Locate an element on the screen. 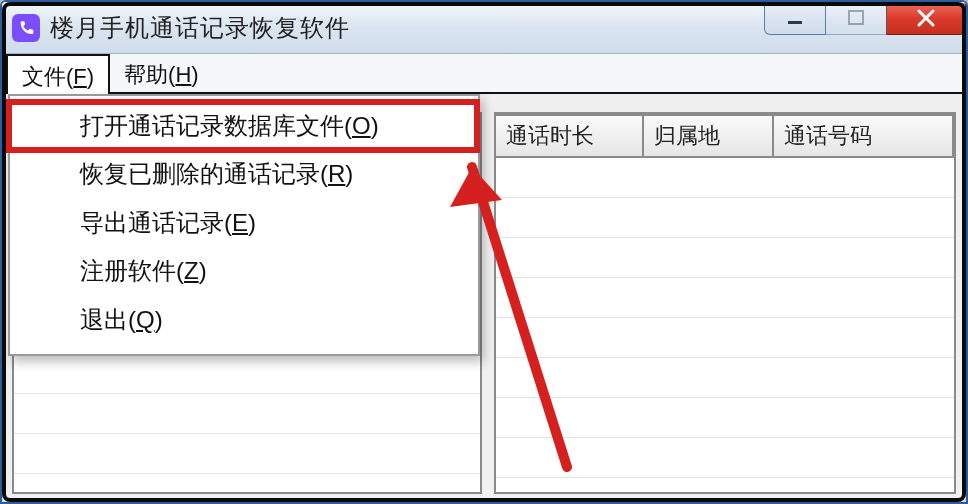 Image resolution: width=968 pixels, height=504 pixels. menu-item-accel: R is located at coordinates (336, 174).